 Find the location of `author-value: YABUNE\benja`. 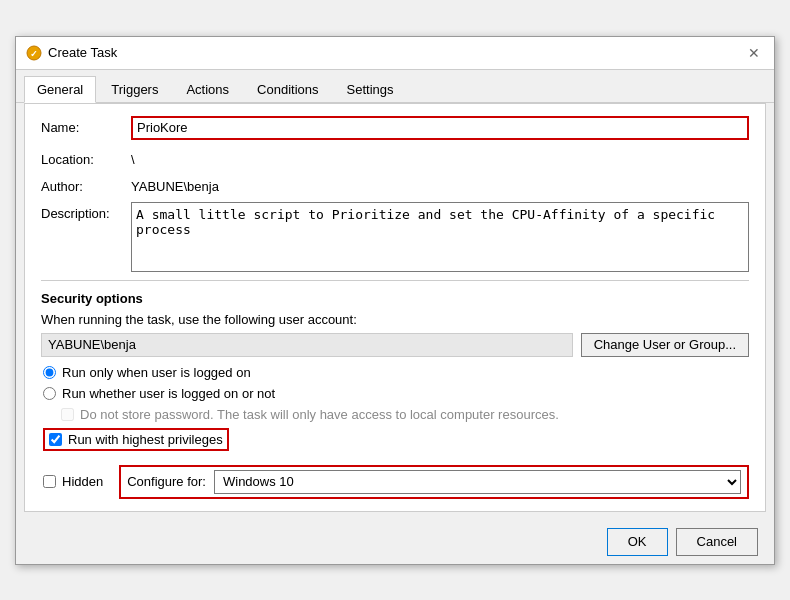

author-value: YABUNE\benja is located at coordinates (440, 184).